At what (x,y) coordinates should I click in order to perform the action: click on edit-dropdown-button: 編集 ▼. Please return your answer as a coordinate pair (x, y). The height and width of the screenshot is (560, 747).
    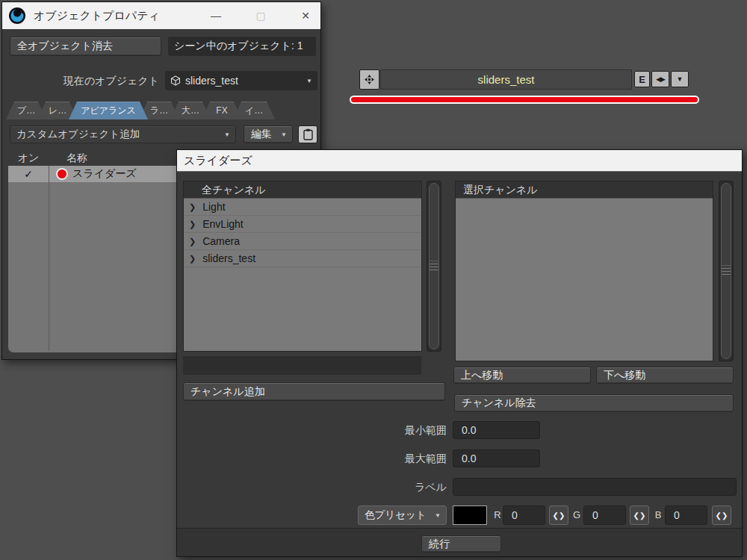
    Looking at the image, I should click on (268, 134).